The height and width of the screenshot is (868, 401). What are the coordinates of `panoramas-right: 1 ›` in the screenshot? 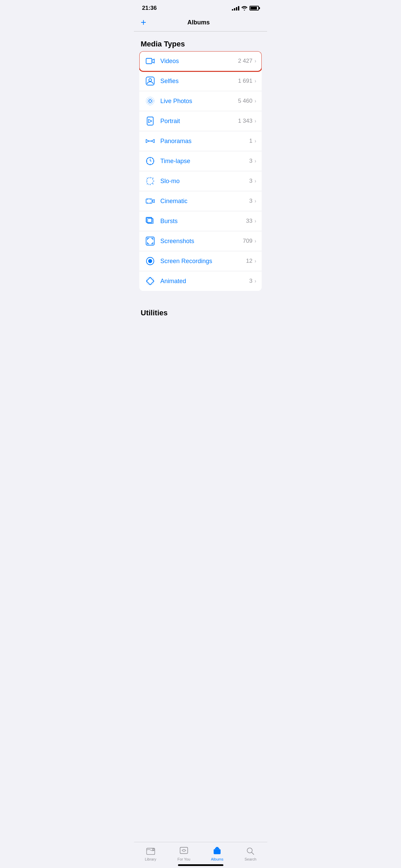 It's located at (253, 141).